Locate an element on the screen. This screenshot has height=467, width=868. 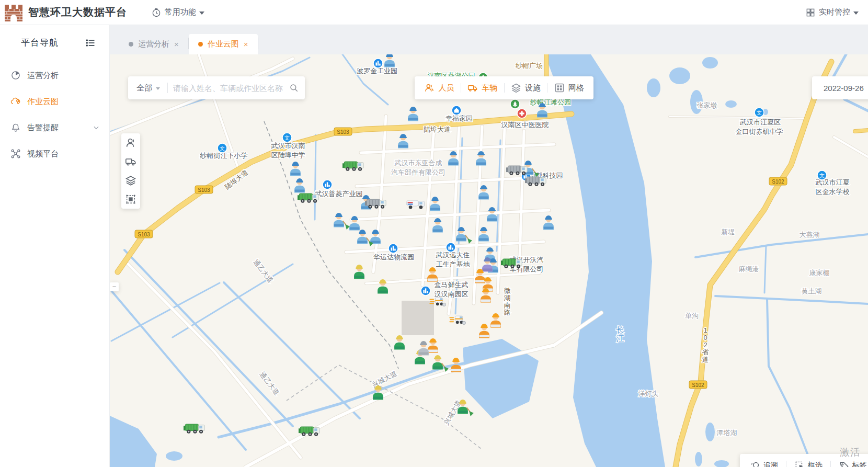
map-label: 武汉普菱产业园 is located at coordinates (339, 193).